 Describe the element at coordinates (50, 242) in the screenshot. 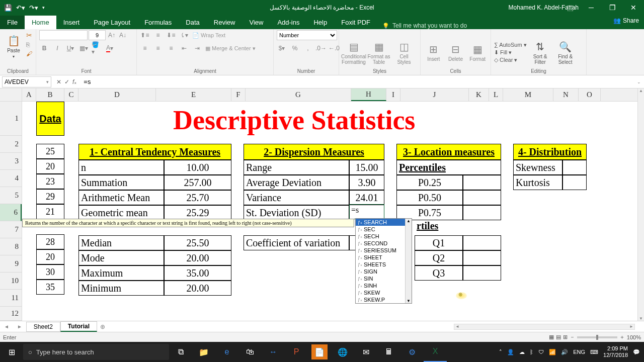

I see `data-cell-b8: 28` at that location.